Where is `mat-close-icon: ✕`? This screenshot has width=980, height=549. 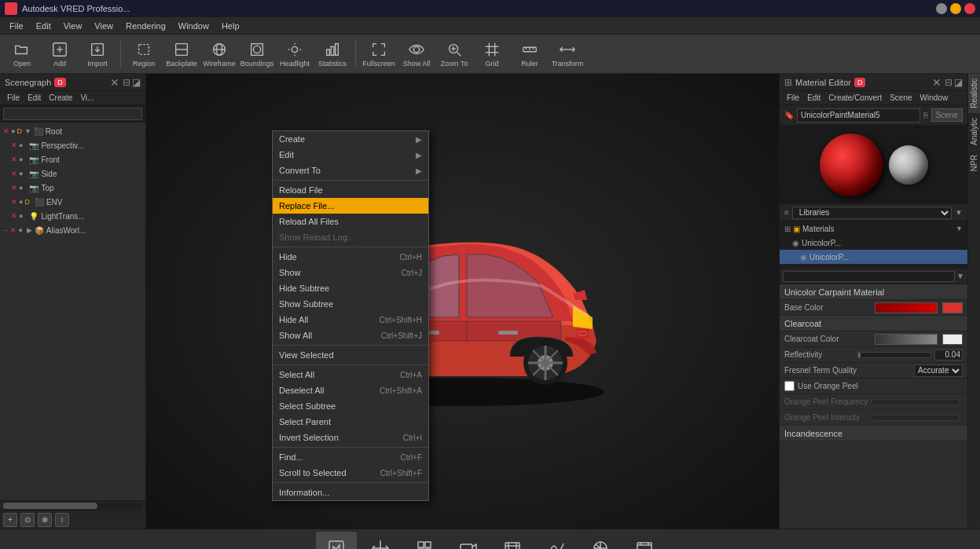
mat-close-icon: ✕ is located at coordinates (937, 82).